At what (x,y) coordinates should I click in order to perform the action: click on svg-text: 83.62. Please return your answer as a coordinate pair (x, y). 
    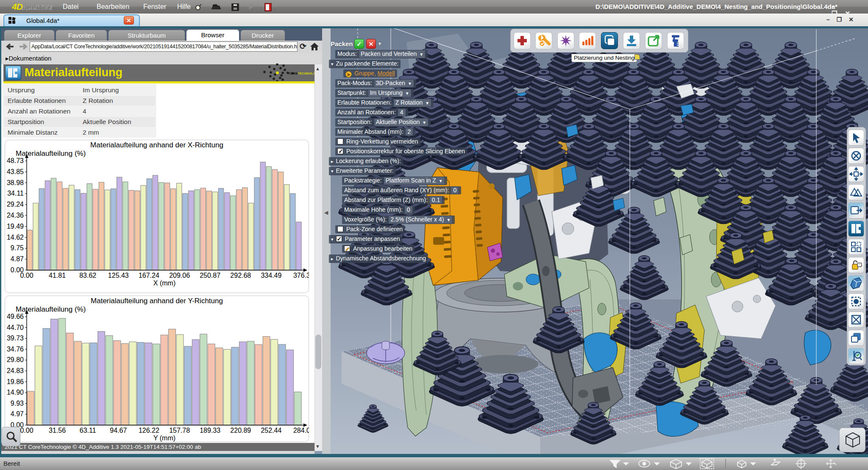
    Looking at the image, I should click on (88, 275).